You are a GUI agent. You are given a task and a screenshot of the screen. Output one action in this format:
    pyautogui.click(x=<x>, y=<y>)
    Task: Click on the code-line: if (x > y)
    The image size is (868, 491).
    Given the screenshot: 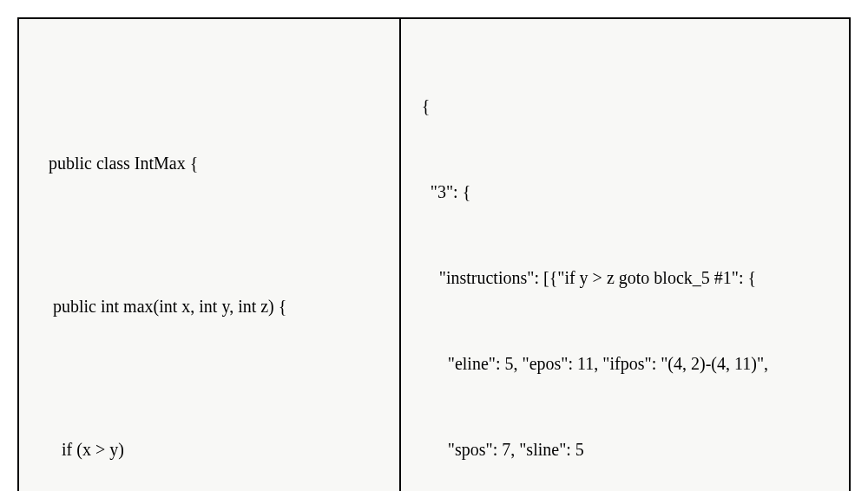 What is the action you would take?
    pyautogui.click(x=209, y=449)
    